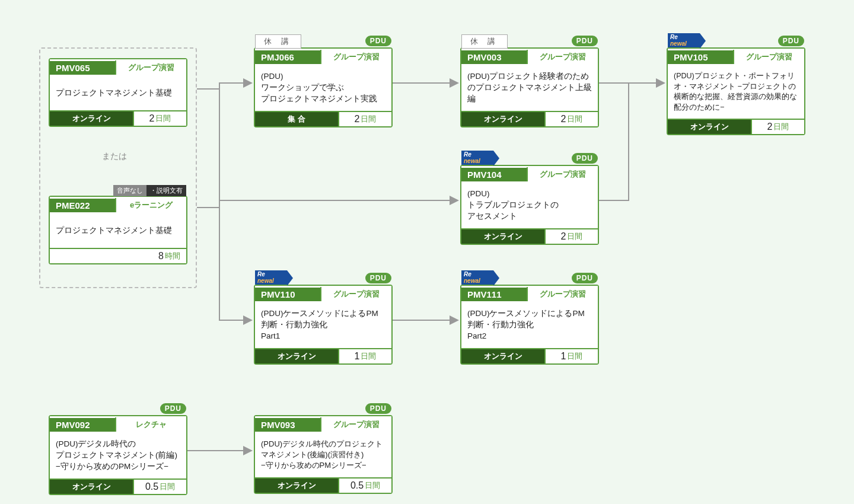 This screenshot has width=854, height=504. What do you see at coordinates (82, 425) in the screenshot?
I see `course-code: PMV092` at bounding box center [82, 425].